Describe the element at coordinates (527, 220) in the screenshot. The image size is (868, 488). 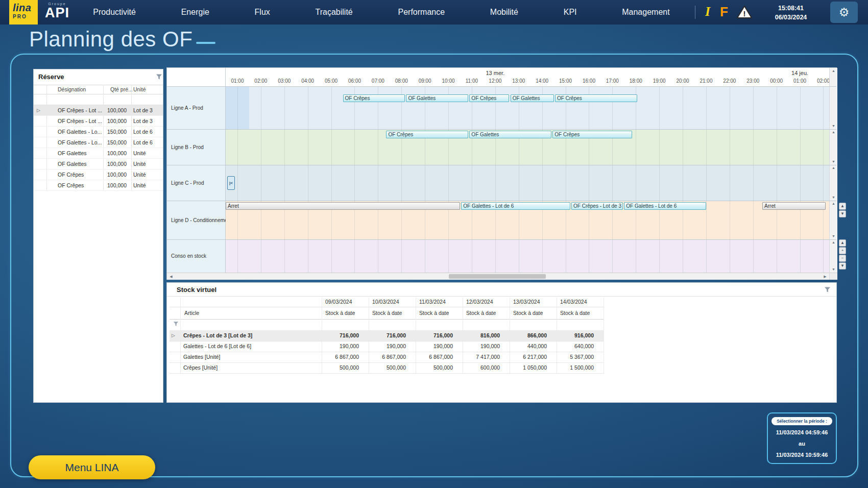
I see `gantt-row-track-ligne-d-conditionnement: ArretOF Galettes - Lot de 6OF Crêpes - L…` at that location.